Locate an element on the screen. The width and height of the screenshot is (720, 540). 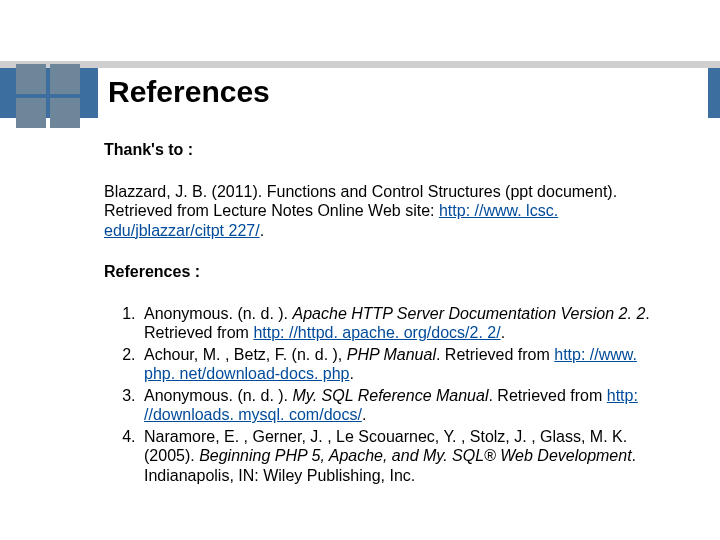
ref-title-italic: Beginning PHP 5, Apache, and My. SQL® We… is located at coordinates (415, 456).